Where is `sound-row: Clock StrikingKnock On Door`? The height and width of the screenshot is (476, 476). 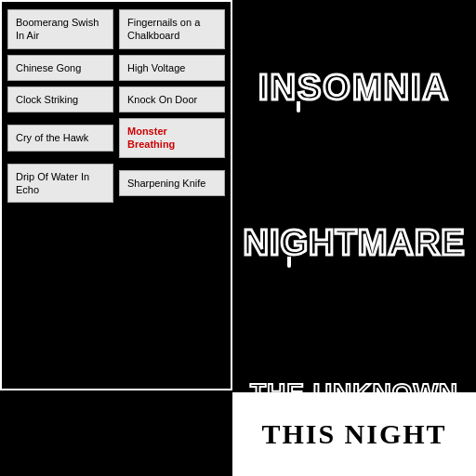
sound-row: Clock StrikingKnock On Door is located at coordinates (116, 99).